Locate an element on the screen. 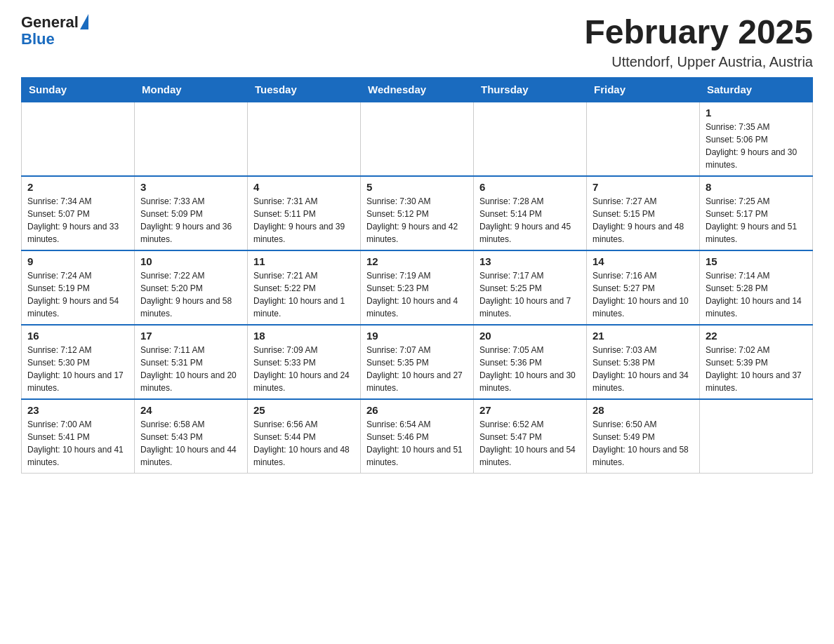 The width and height of the screenshot is (834, 644). day-number: 15 is located at coordinates (756, 261).